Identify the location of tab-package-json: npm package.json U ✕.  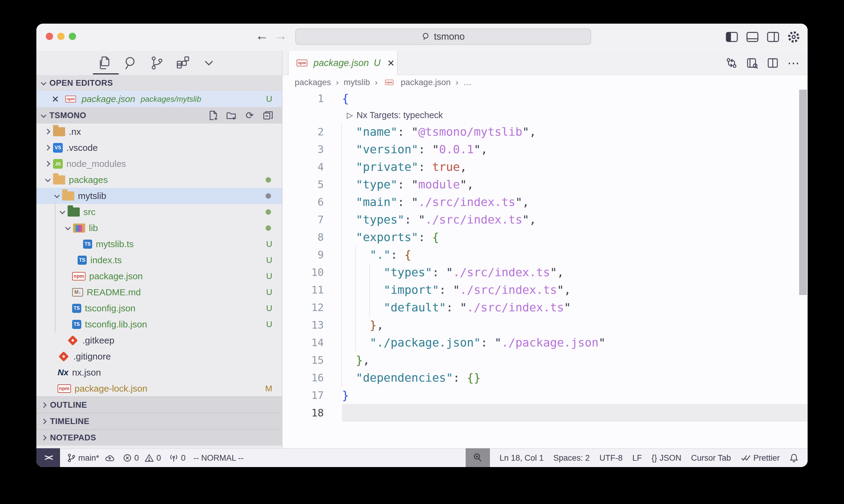
(343, 63).